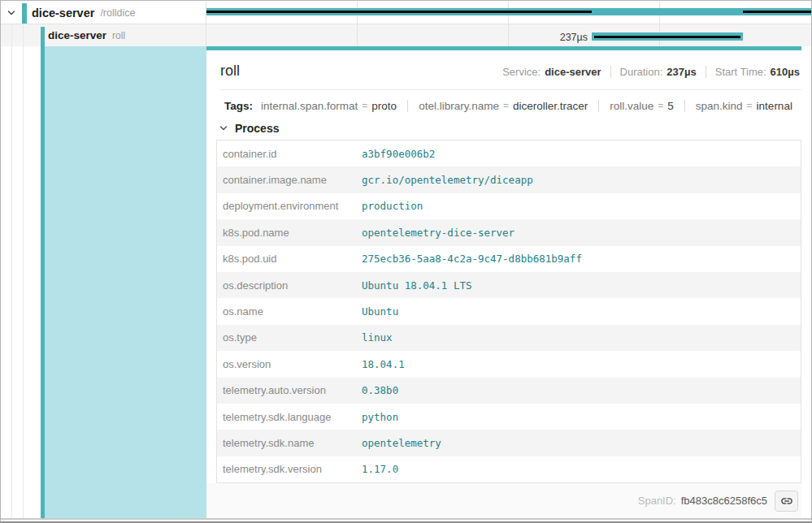  I want to click on process-key: telemetry.sdk.name, so click(289, 443).